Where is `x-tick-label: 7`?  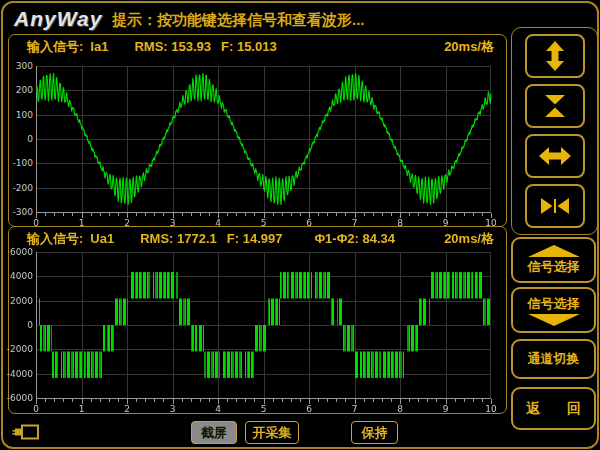
x-tick-label: 7 is located at coordinates (355, 409).